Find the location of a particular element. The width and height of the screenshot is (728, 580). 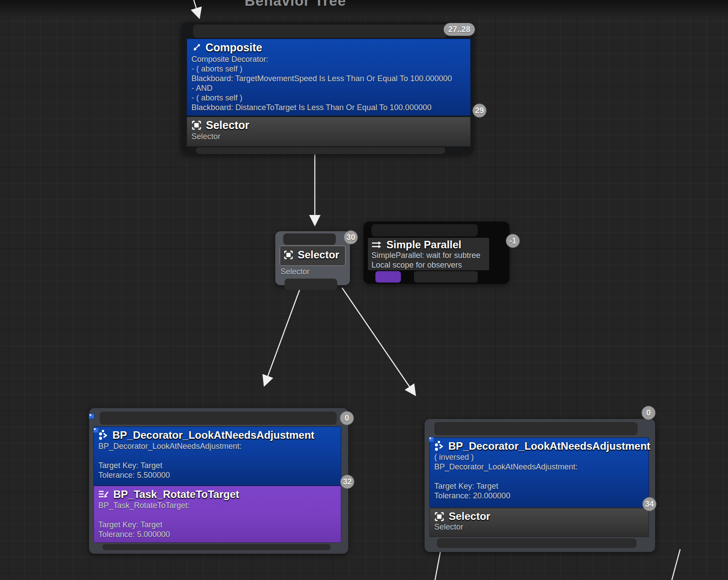

exec-index-badge: 32 is located at coordinates (347, 482).